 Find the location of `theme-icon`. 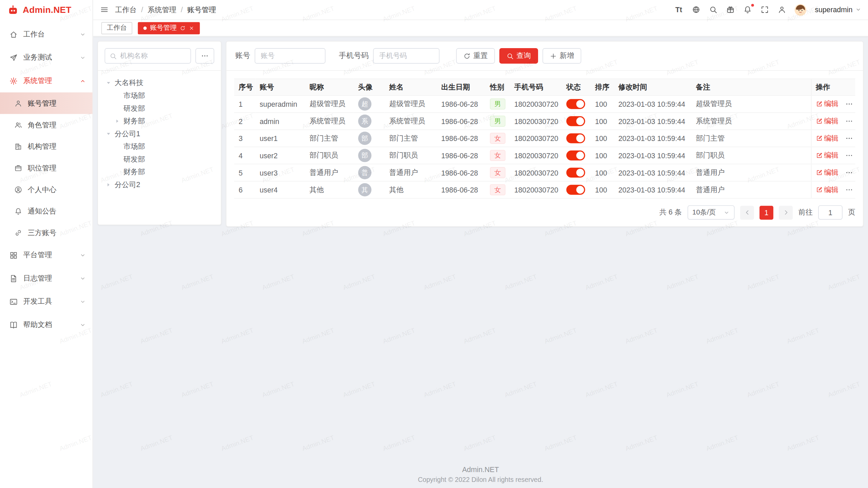

theme-icon is located at coordinates (730, 9).